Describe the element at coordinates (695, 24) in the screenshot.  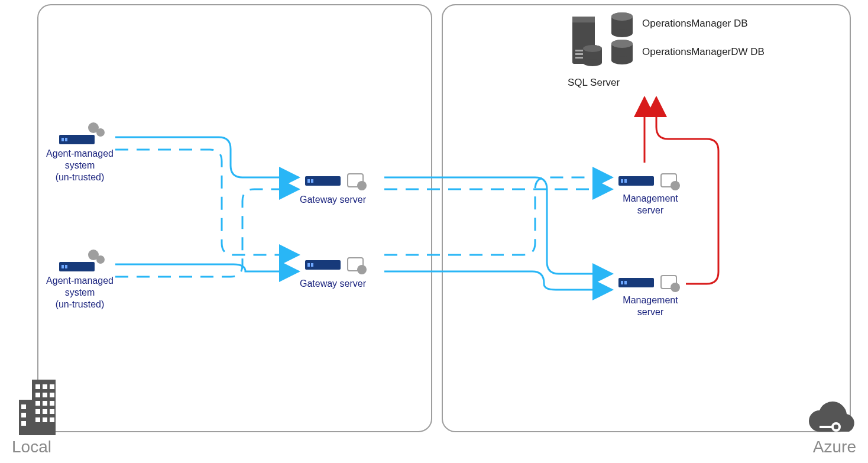
I see `db1-label: OperationsManager DB` at that location.